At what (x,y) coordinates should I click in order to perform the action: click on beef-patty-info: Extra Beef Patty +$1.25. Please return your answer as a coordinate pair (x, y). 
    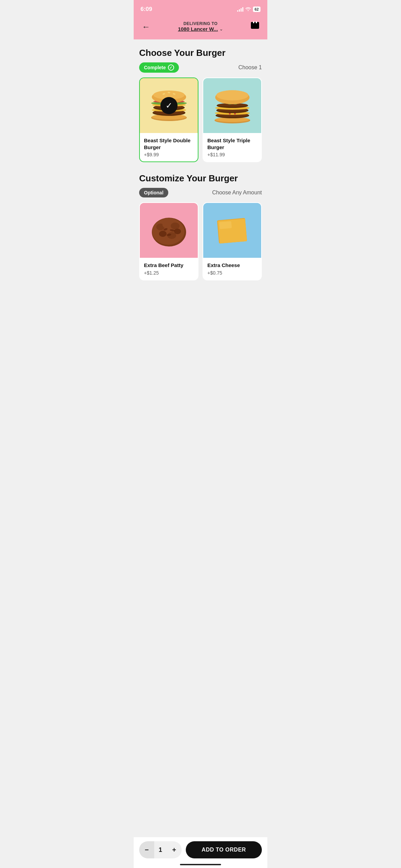
    Looking at the image, I should click on (169, 269).